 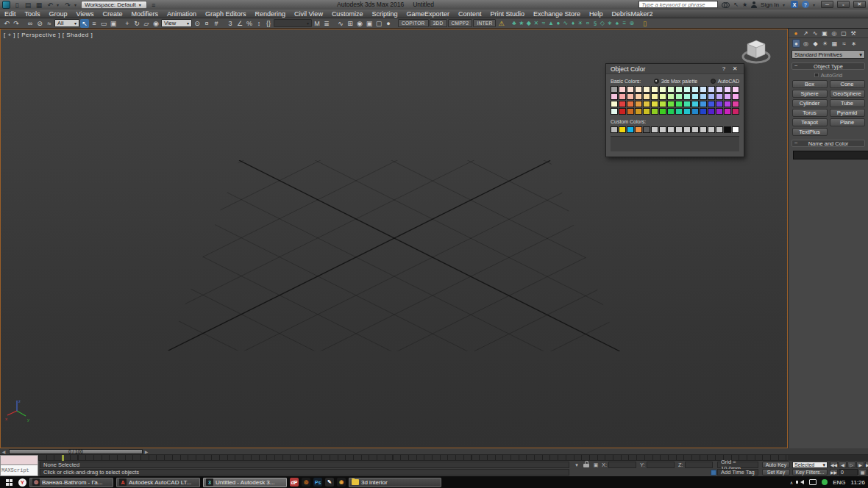 I want to click on primitive-button: Torus, so click(x=810, y=113).